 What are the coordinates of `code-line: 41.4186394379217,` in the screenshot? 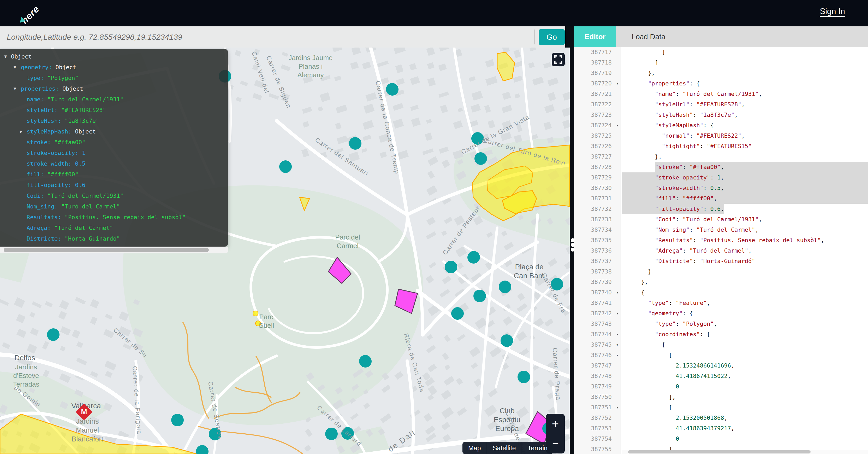 It's located at (745, 428).